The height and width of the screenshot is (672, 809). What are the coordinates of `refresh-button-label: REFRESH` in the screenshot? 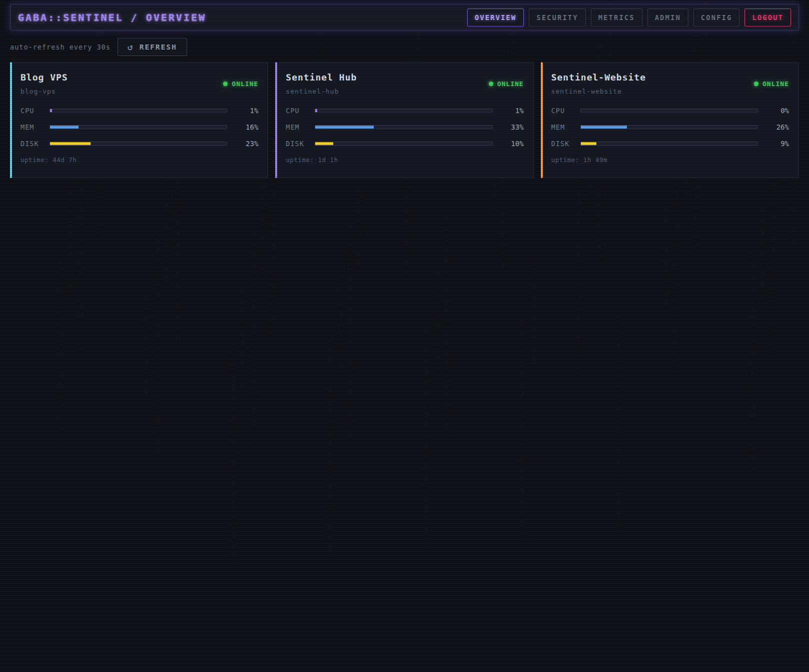 It's located at (158, 47).